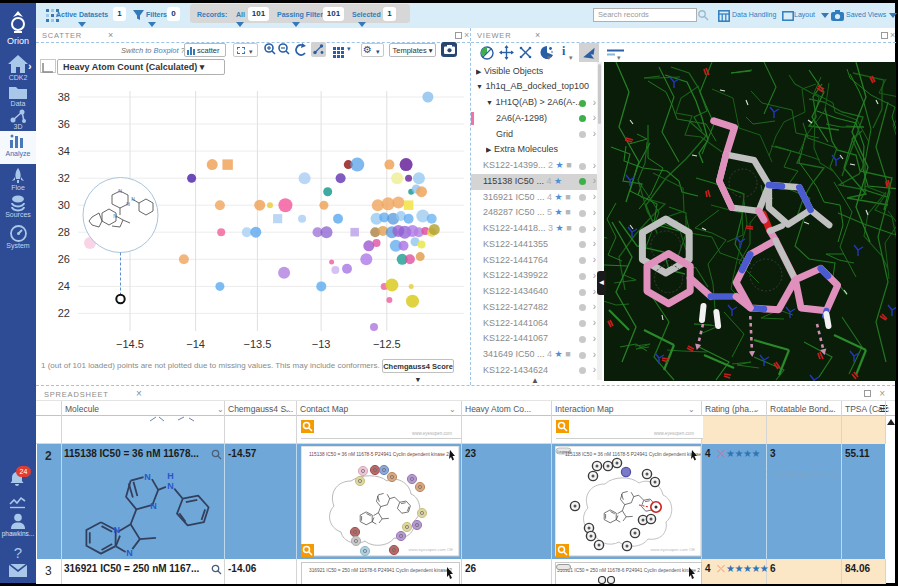  I want to click on svg-text: 30, so click(64, 205).